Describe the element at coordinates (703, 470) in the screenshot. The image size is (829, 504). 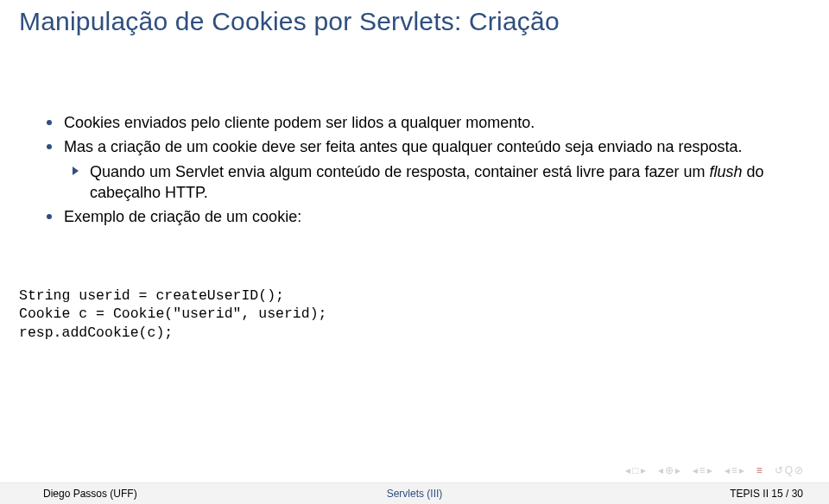
I see `nav-section-group: ◂ ≡ ▸` at that location.